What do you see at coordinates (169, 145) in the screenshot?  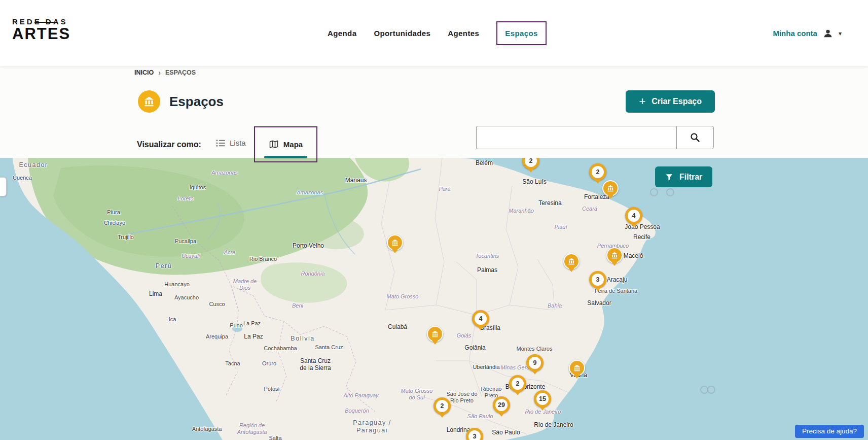 I see `view-label: Visualizar como:` at bounding box center [169, 145].